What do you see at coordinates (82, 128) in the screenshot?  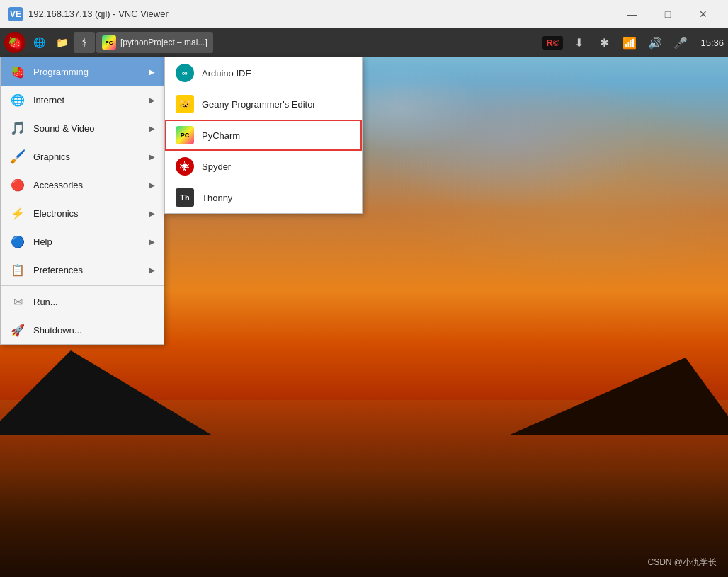 I see `menu-item-sound-video: 🎵 Sound & Video ▶` at bounding box center [82, 128].